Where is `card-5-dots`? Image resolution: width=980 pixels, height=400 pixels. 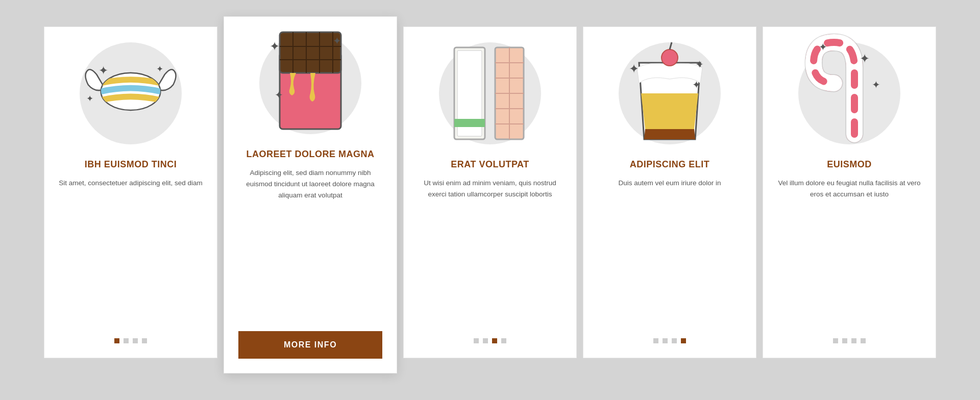
card-5-dots is located at coordinates (849, 341).